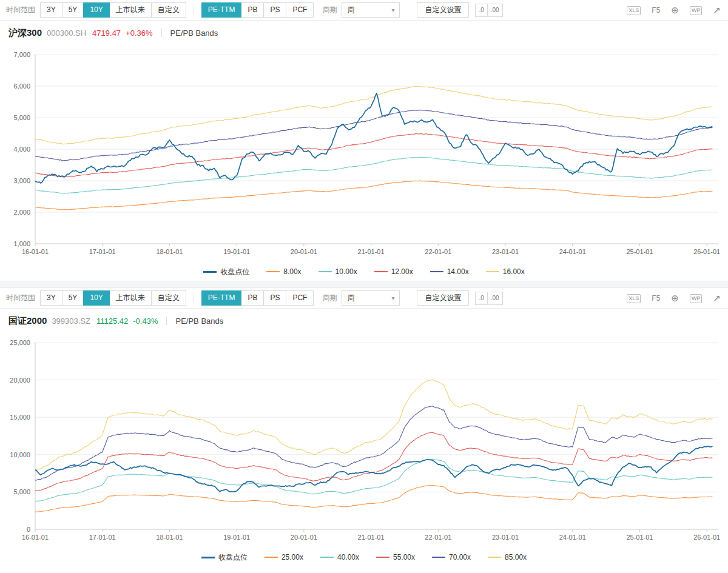  What do you see at coordinates (507, 557) in the screenshot?
I see `legend-item-85.00x: 85.00x` at bounding box center [507, 557].